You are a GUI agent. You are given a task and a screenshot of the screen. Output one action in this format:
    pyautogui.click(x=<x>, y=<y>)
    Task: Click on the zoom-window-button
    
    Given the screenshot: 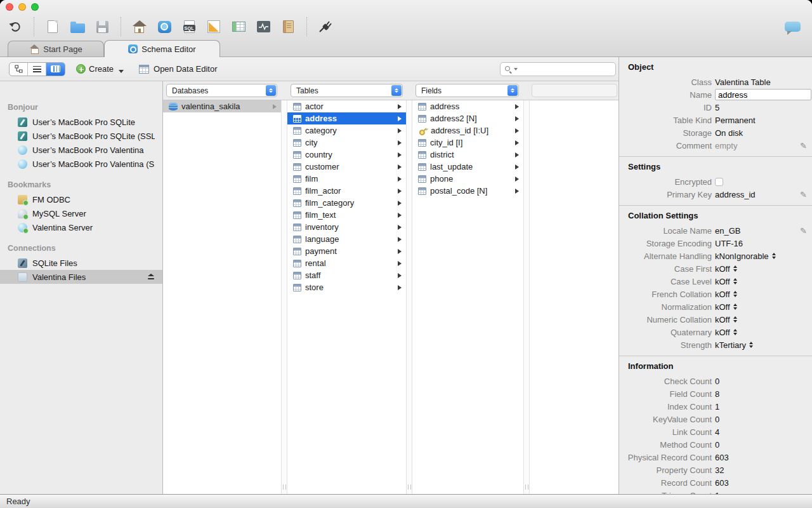 What is the action you would take?
    pyautogui.click(x=35, y=7)
    